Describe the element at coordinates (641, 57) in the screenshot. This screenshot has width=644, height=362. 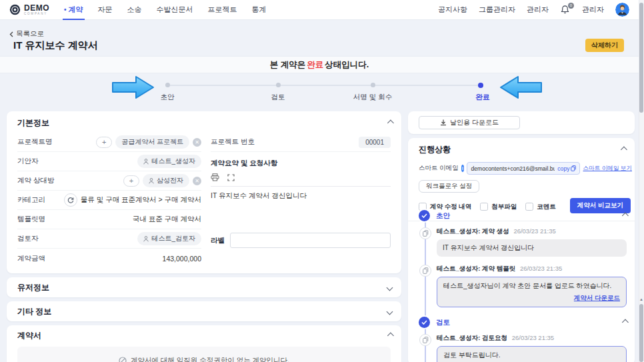
I see `page-scrollbar-thumb` at that location.